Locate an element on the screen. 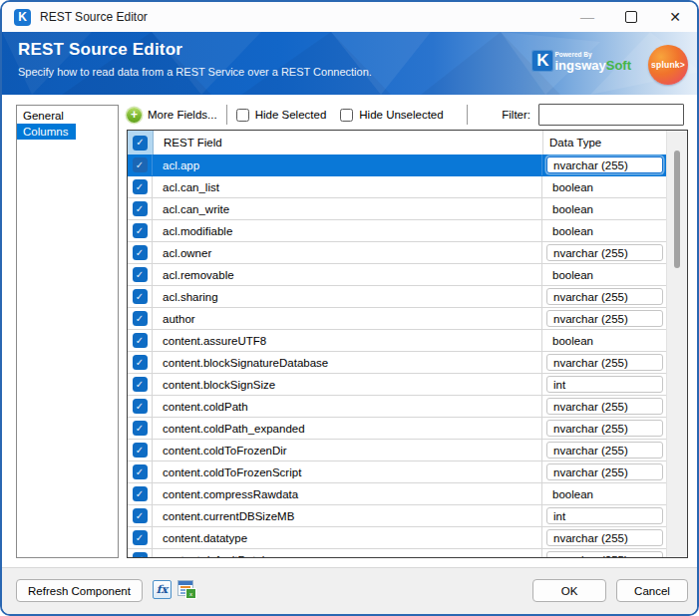 This screenshot has width=699, height=616. rest-field-cell: acl.owner is located at coordinates (347, 253).